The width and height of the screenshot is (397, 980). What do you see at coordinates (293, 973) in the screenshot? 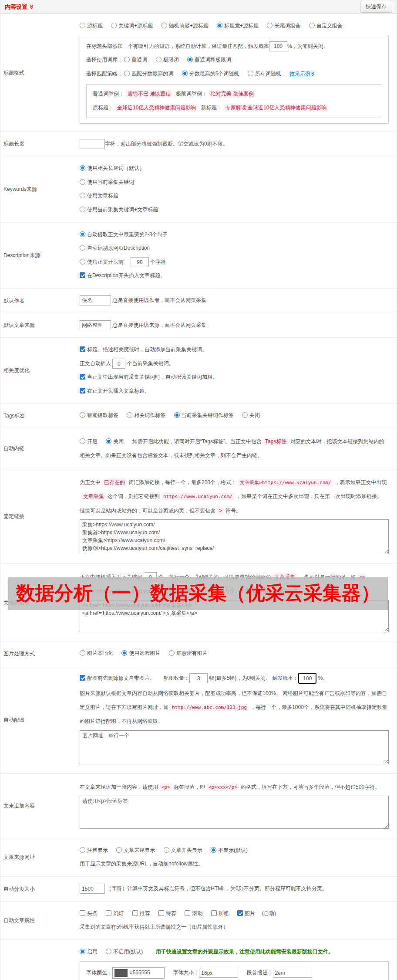
I see `indent-input` at bounding box center [293, 973].